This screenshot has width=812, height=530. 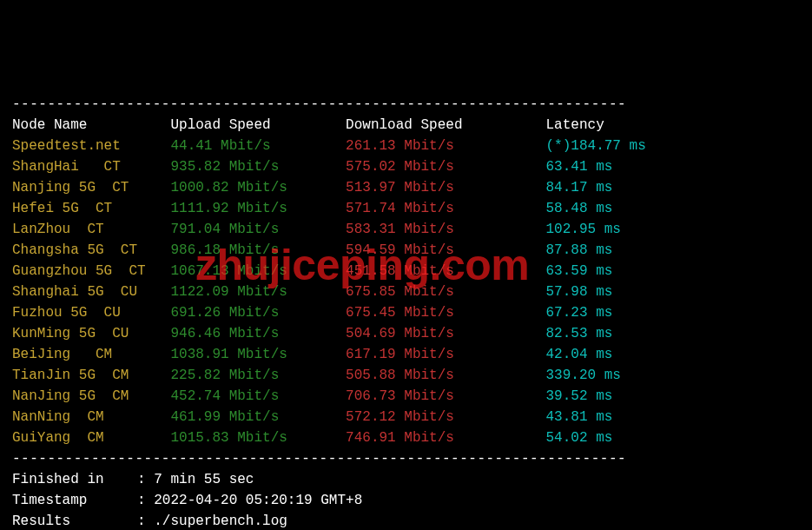 I want to click on upload-speed: 691.26 Mbit/s, so click(x=258, y=313).